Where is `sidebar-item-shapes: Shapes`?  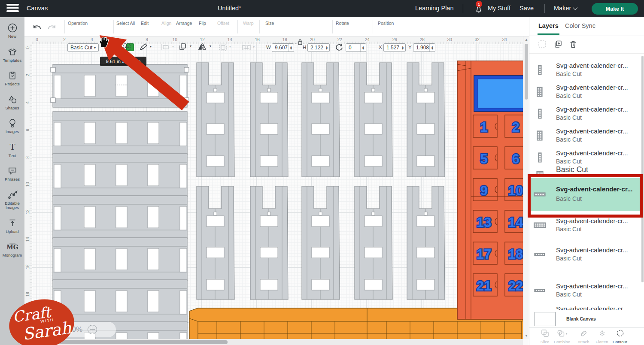
sidebar-item-shapes: Shapes is located at coordinates (12, 102).